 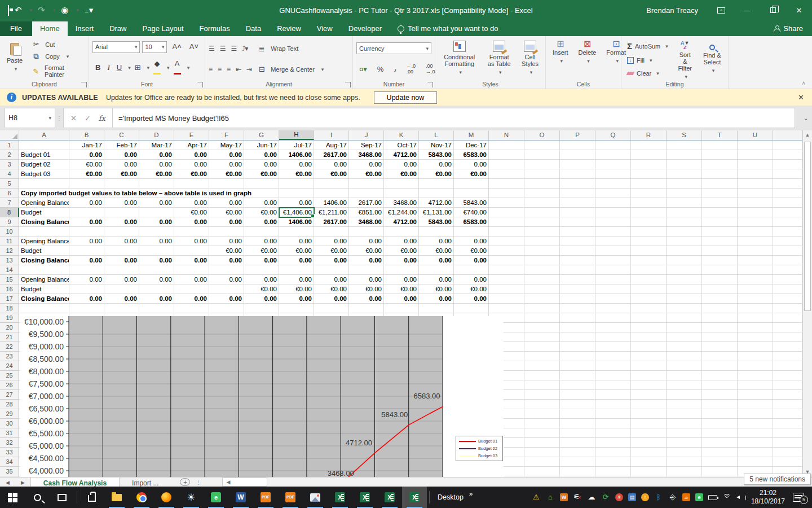 I want to click on cell-K11: 0.00, so click(x=401, y=242).